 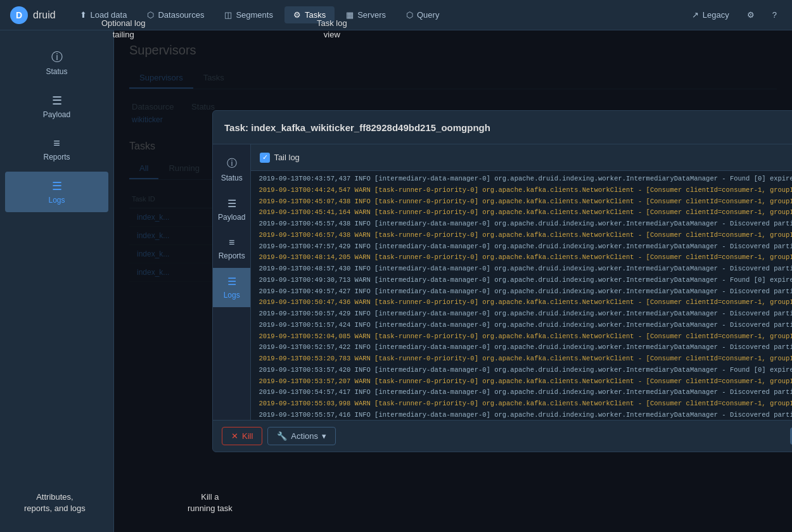 What do you see at coordinates (19, 15) in the screenshot?
I see `druid-logo-icon: D` at bounding box center [19, 15].